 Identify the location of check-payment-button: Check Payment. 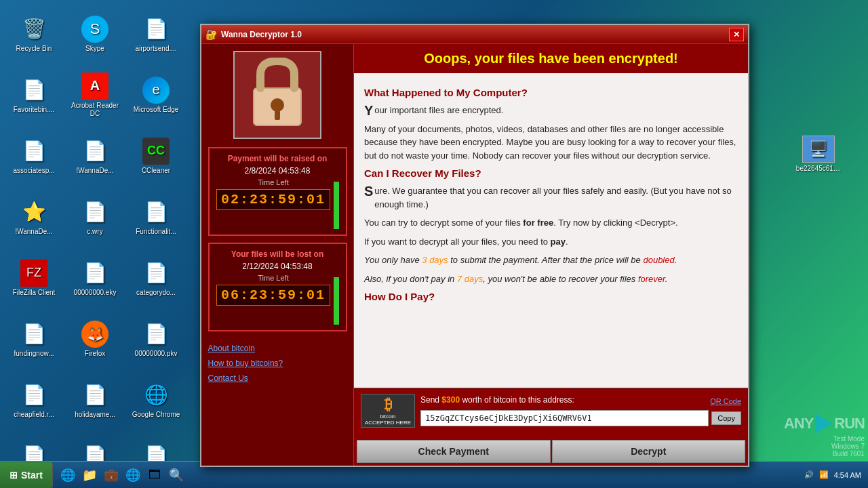
(454, 451).